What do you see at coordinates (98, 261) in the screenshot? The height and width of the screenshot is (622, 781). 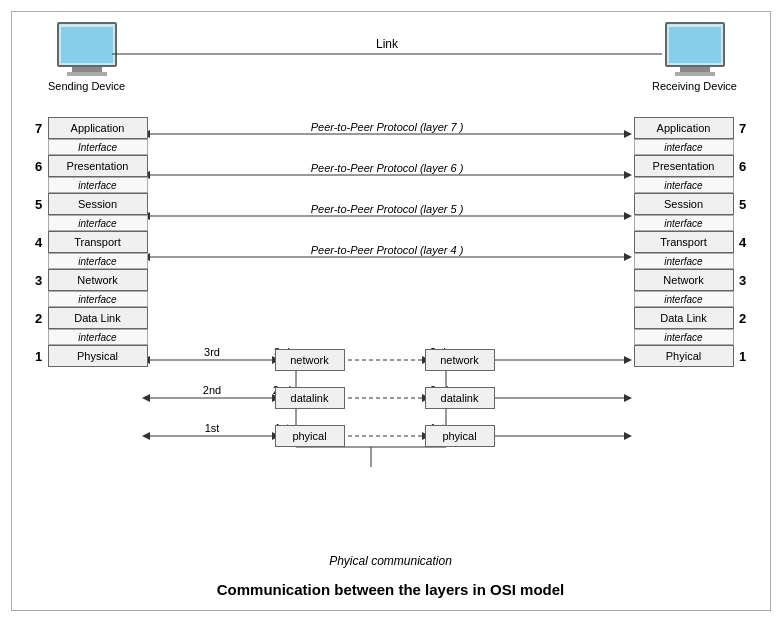 I see `interface-4-left: interface` at bounding box center [98, 261].